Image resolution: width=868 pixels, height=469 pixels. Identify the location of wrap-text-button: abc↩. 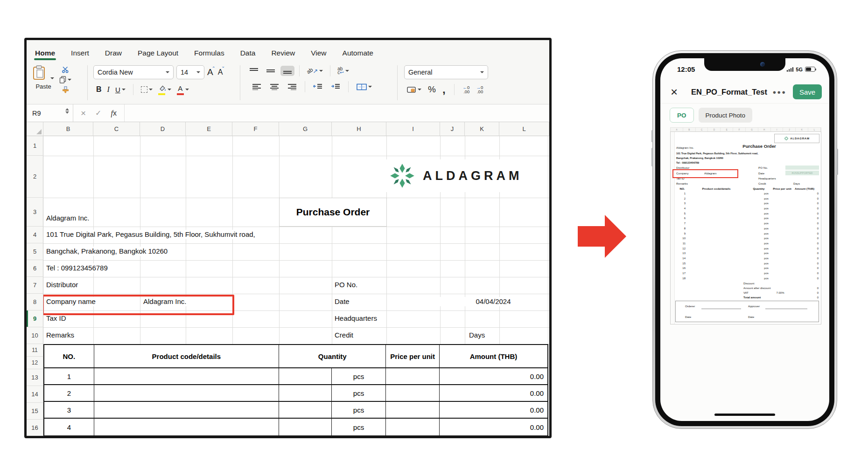
(343, 71).